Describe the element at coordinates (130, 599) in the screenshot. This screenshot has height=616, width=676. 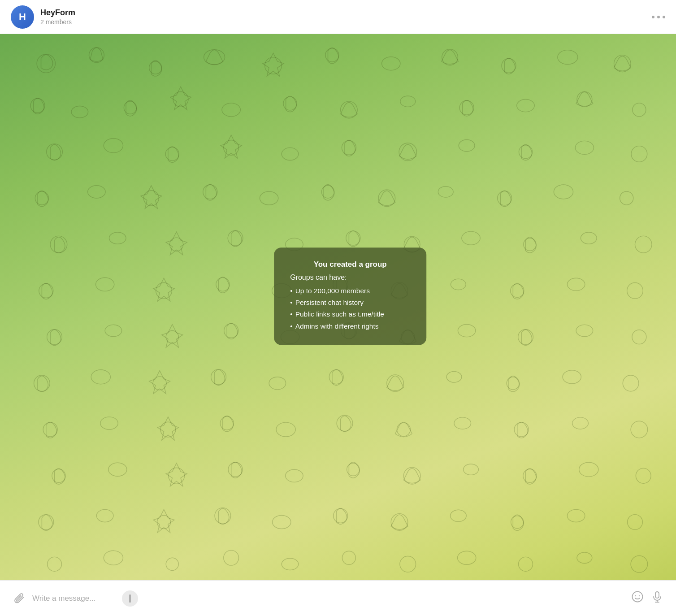
I see `cursor-bar` at that location.